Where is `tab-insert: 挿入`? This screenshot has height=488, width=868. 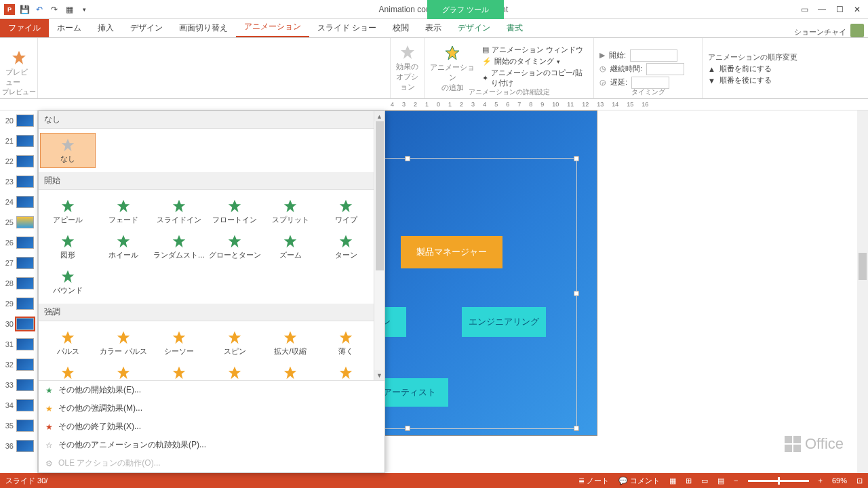
tab-insert: 挿入 is located at coordinates (106, 28).